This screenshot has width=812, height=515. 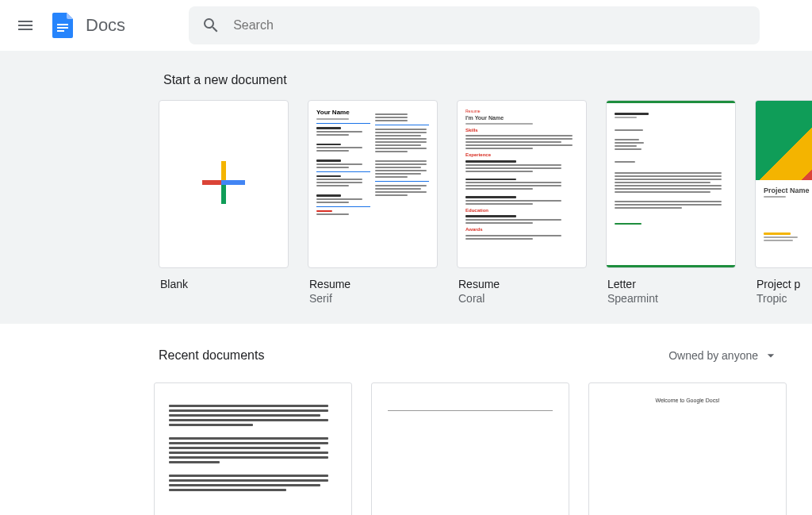 I want to click on template-letter-spearmint-thumb, so click(x=671, y=184).